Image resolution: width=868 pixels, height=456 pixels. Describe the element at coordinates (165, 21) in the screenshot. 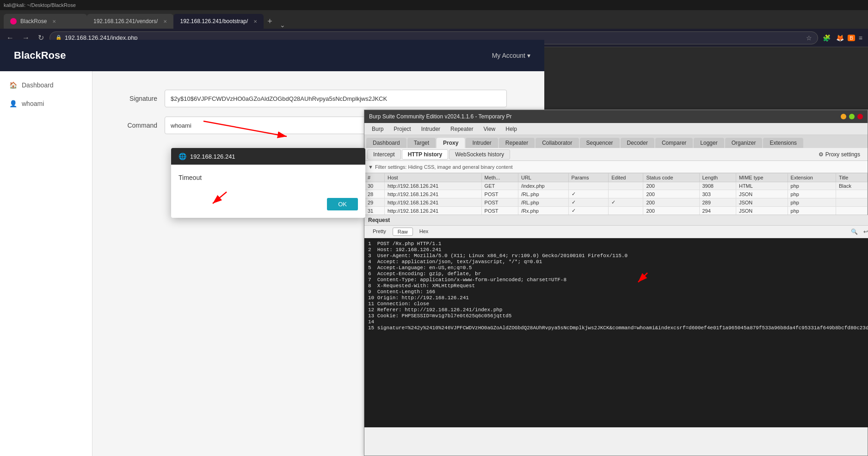

I see `tab-close-1: ✕` at that location.